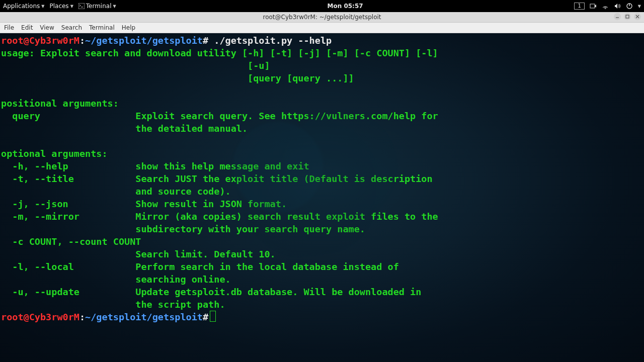 The height and width of the screenshot is (362, 644). Describe the element at coordinates (102, 28) in the screenshot. I see `menu-terminal: Terminal` at that location.